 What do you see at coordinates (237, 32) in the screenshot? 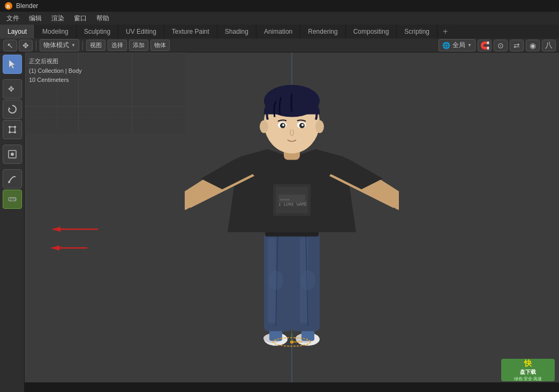
I see `tab-shading: Shading` at bounding box center [237, 32].